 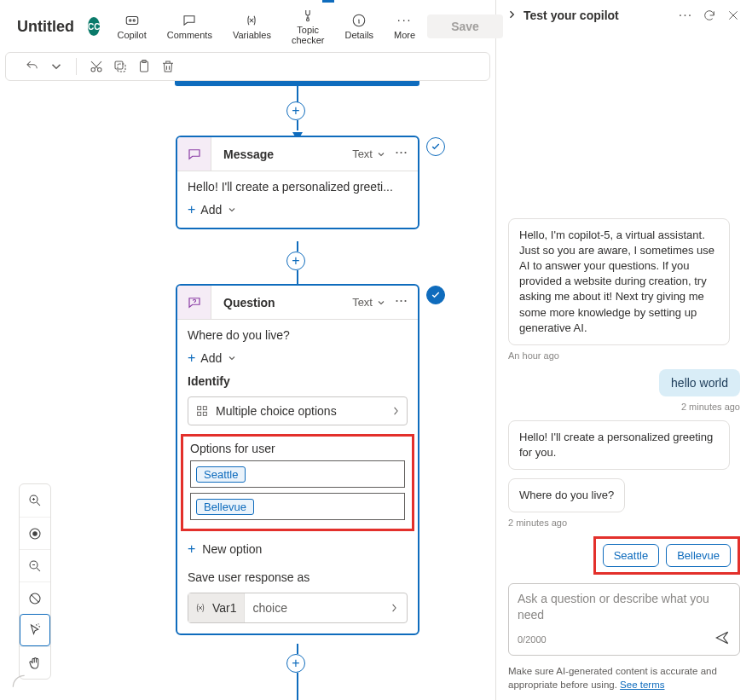 I want to click on message-node: Message Text ··· Hello! I'll create a pe…, so click(x=298, y=182).